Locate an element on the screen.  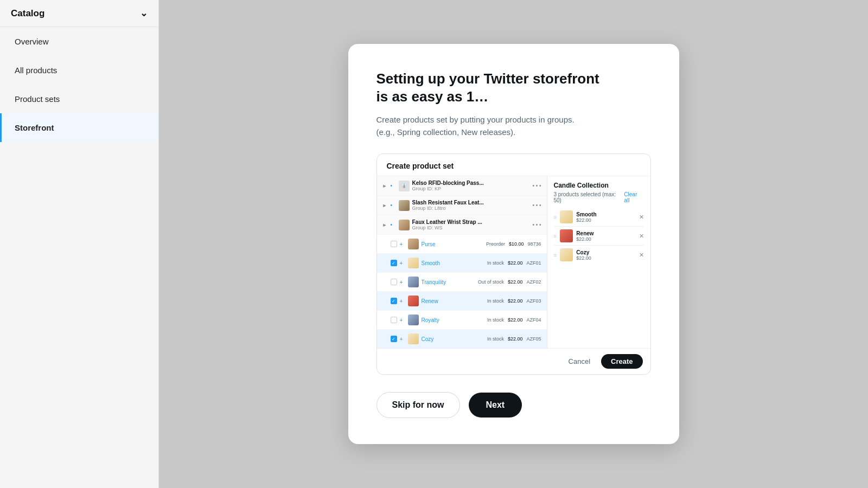
product-status: Out of stock is located at coordinates (491, 282).